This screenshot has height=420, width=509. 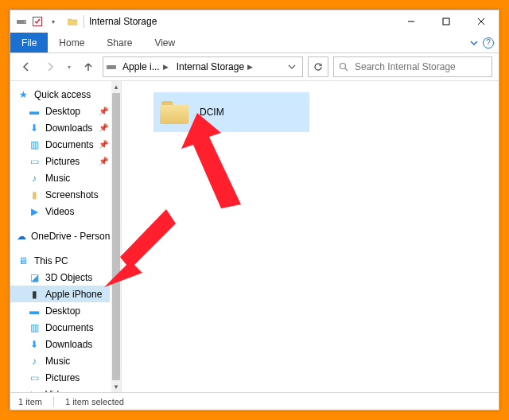 What do you see at coordinates (413, 67) in the screenshot?
I see `search-box` at bounding box center [413, 67].